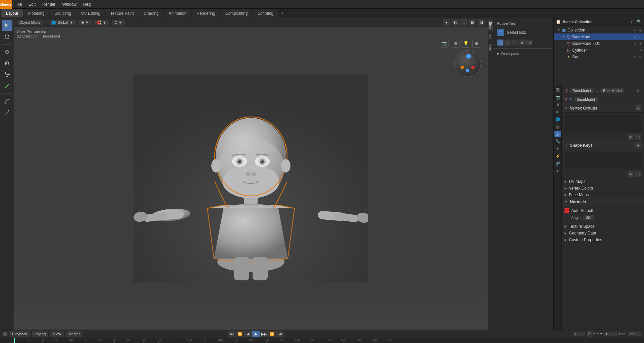 The image size is (644, 343). Describe the element at coordinates (558, 97) in the screenshot. I see `props-tab-render: 📷` at that location.